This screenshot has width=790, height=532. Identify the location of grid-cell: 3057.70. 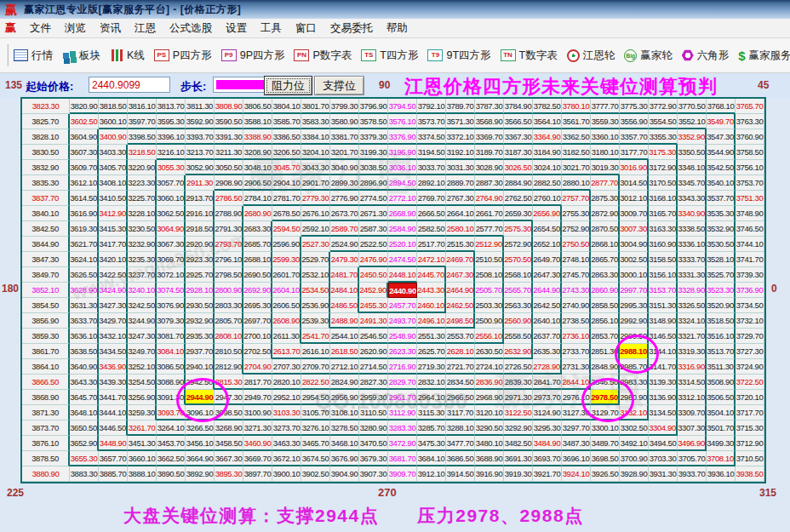
(171, 183).